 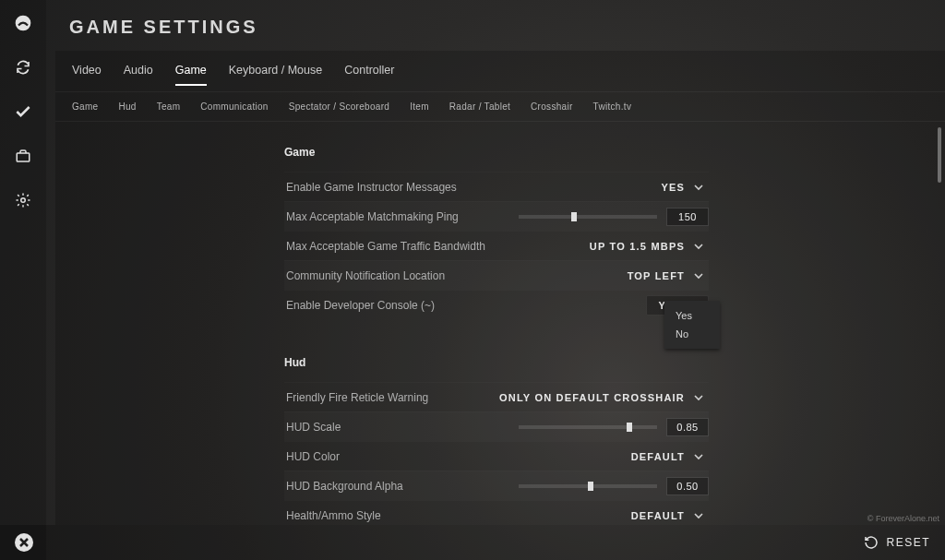 I want to click on briefcase-icon, so click(x=23, y=156).